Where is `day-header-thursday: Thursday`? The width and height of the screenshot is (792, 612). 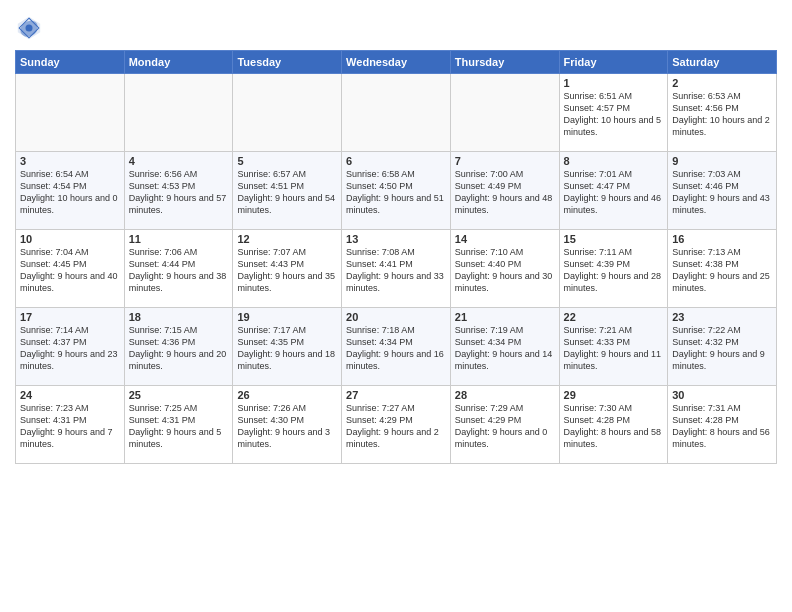
day-header-thursday: Thursday is located at coordinates (504, 62).